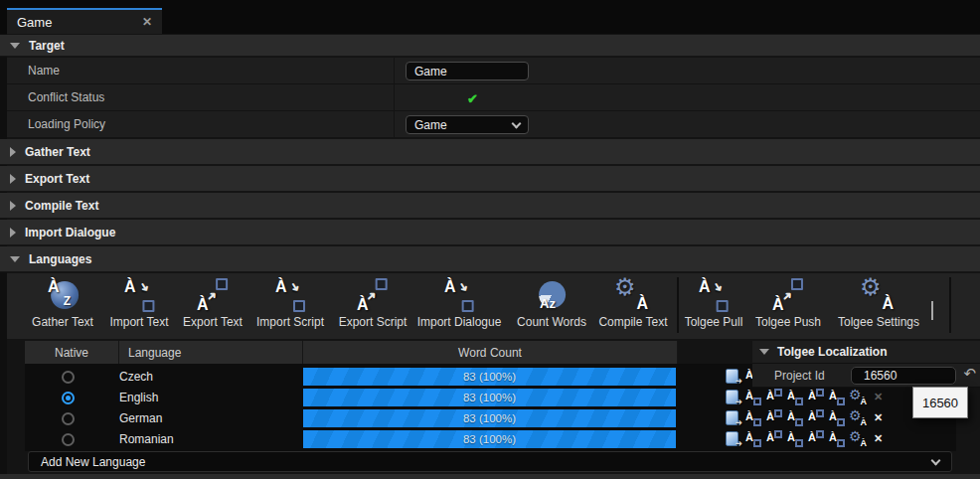 The image size is (980, 479). I want to click on section-label: Languages, so click(60, 259).